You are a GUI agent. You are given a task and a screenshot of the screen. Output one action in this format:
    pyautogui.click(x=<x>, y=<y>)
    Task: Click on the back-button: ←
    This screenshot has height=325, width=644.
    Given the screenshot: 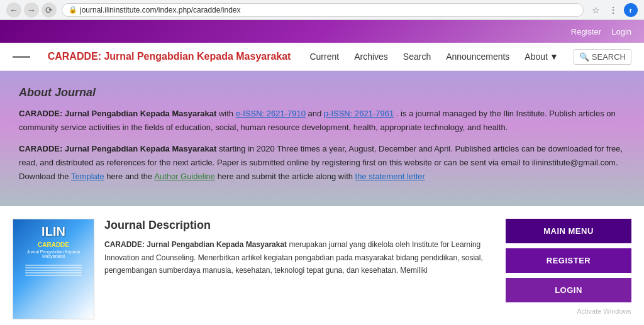 What is the action you would take?
    pyautogui.click(x=14, y=10)
    